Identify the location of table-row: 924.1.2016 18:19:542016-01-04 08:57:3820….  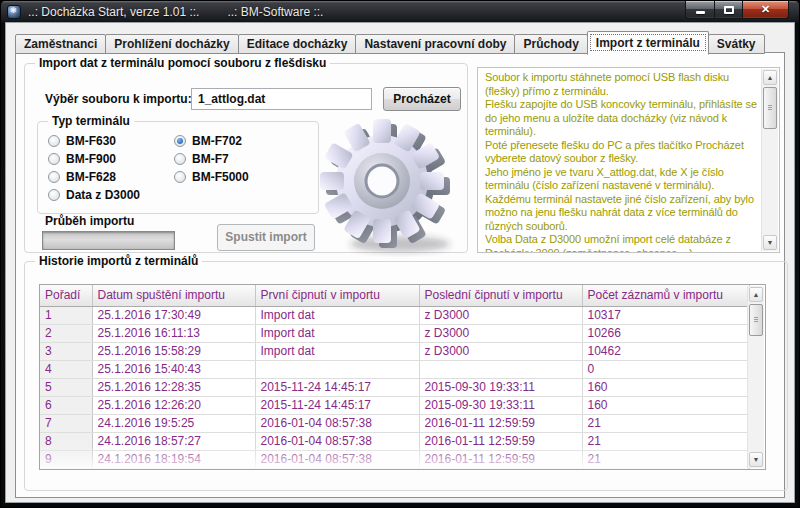
(394, 459).